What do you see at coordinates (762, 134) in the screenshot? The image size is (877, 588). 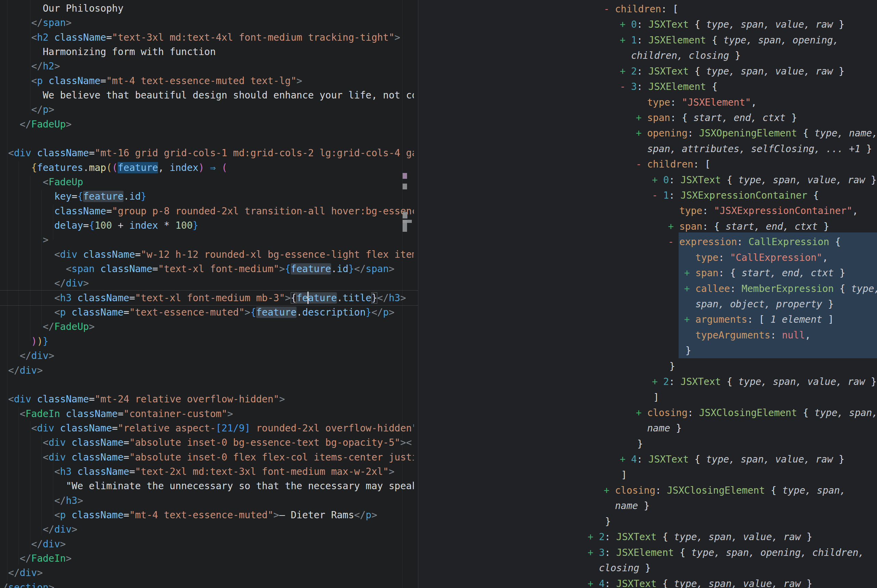 I see `ast-row: +opening: JSXOpeningElement { type, name…` at bounding box center [762, 134].